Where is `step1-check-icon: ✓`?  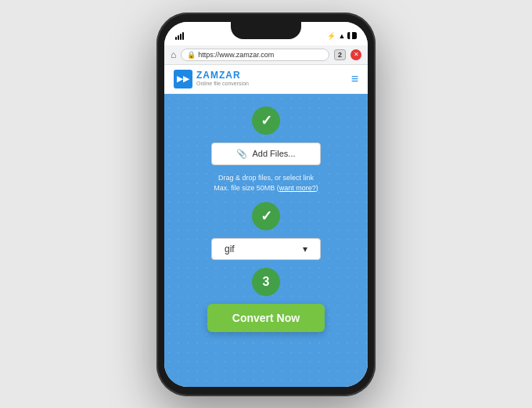 step1-check-icon: ✓ is located at coordinates (266, 121).